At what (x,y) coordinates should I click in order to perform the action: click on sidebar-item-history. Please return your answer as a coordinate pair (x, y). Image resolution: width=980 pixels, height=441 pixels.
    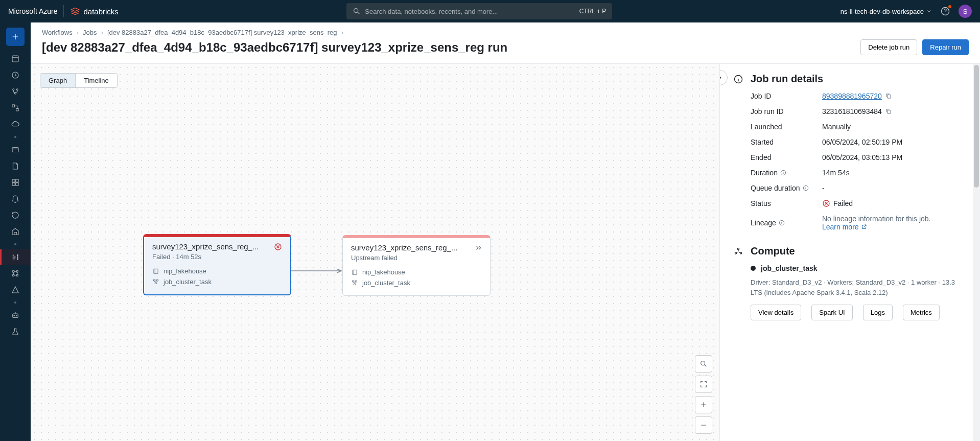
    Looking at the image, I should click on (15, 215).